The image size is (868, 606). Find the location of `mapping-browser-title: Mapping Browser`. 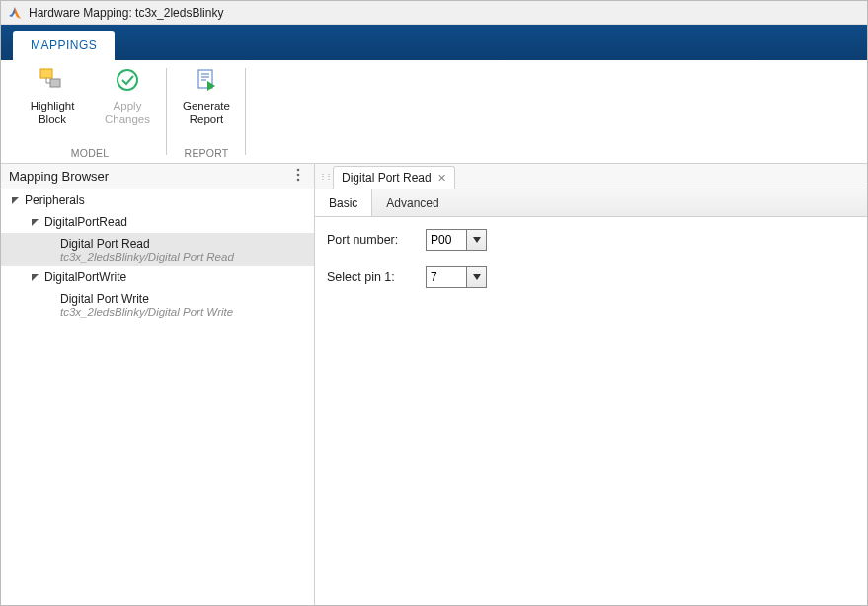

mapping-browser-title: Mapping Browser is located at coordinates (59, 176).